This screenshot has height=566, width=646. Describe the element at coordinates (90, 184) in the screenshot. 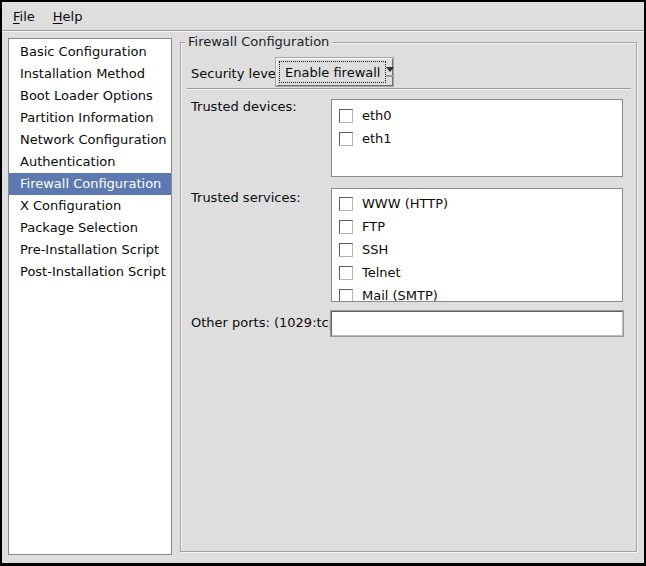

I see `sidebar-item: Firewall Configuration` at that location.